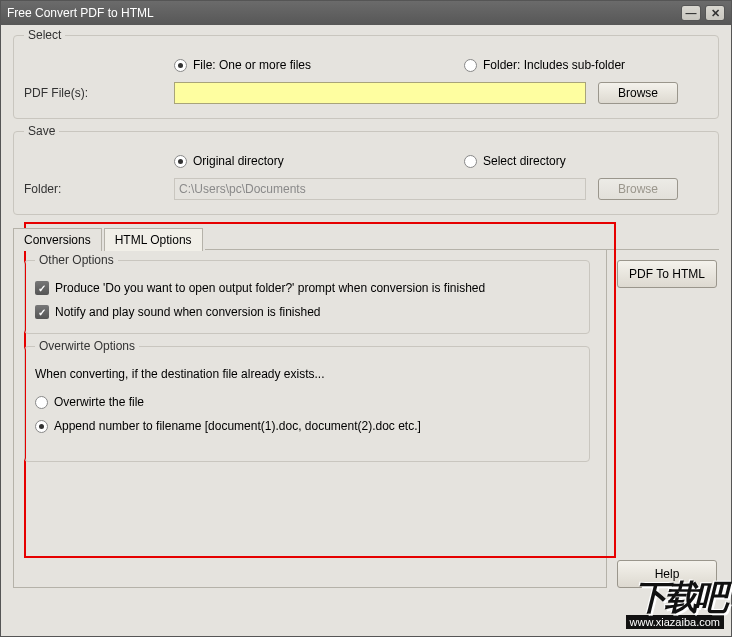  What do you see at coordinates (715, 13) in the screenshot?
I see `close-button: ✕` at bounding box center [715, 13].